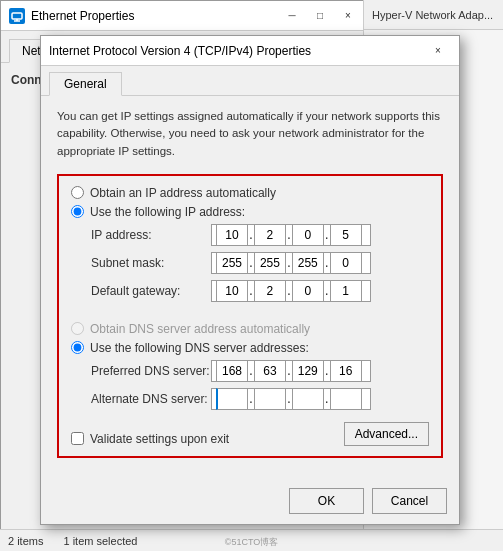 This screenshot has height=551, width=503. Describe the element at coordinates (308, 291) in the screenshot. I see `gateway-c-field` at that location.